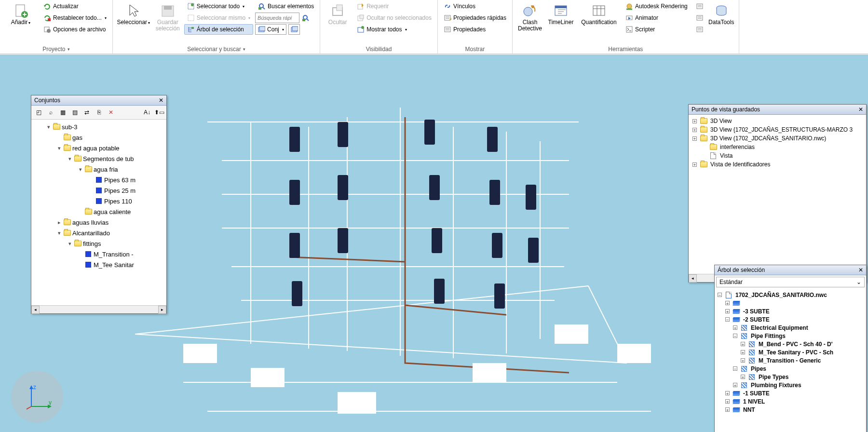 This screenshot has width=868, height=432. I want to click on viewcube-compass: z y x, so click(37, 397).